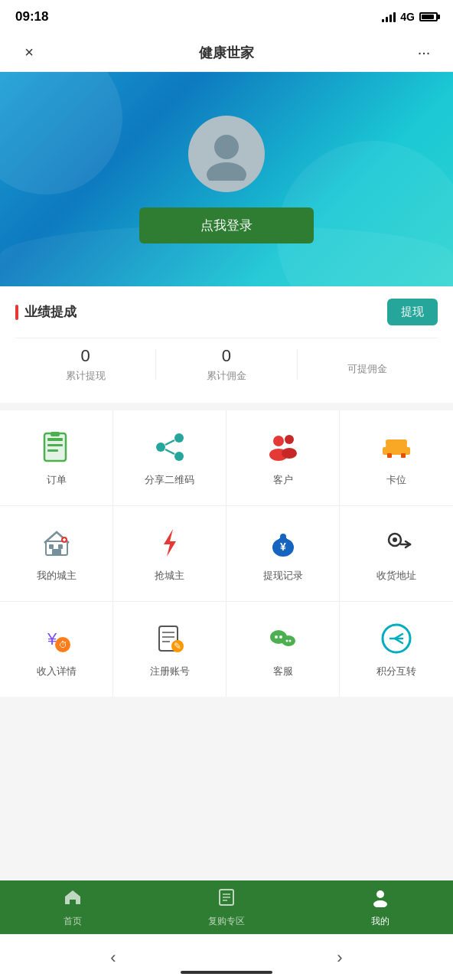 The image size is (453, 980). What do you see at coordinates (226, 53) in the screenshot?
I see `nav-title: 健康世家` at bounding box center [226, 53].